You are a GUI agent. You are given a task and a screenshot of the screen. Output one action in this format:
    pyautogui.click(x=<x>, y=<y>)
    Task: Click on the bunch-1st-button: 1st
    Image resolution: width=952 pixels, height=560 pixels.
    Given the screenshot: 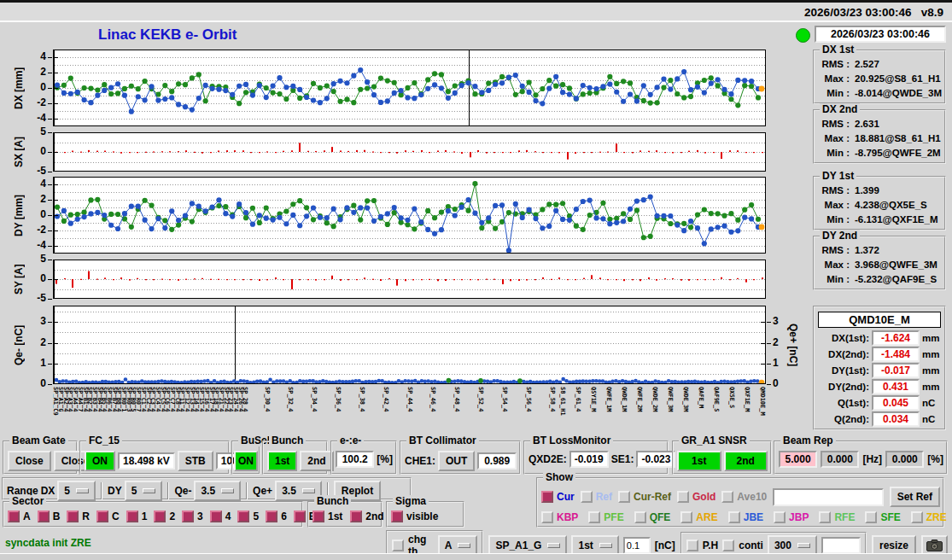 What is the action you would take?
    pyautogui.click(x=282, y=461)
    